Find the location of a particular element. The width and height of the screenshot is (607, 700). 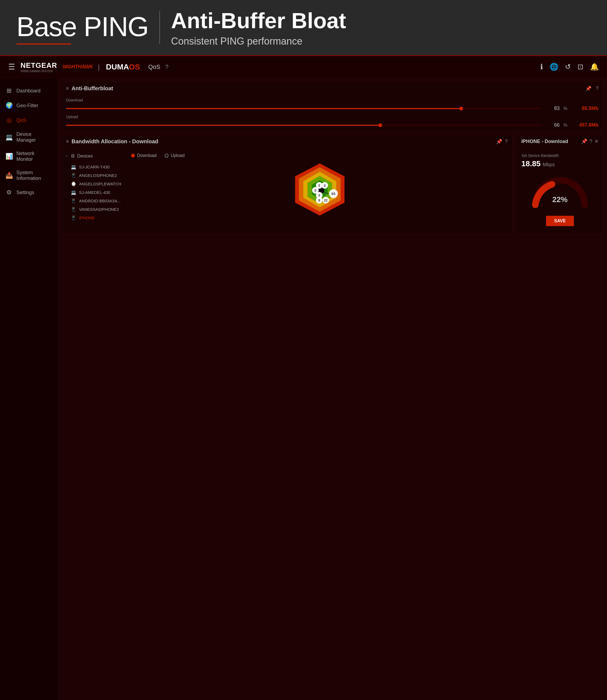

sidebar-item-device-manager: 💻 Device Manager is located at coordinates (29, 137).